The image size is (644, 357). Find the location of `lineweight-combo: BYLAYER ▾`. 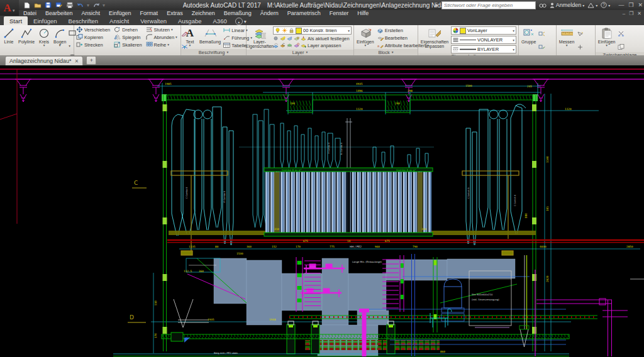

lineweight-combo: BYLAYER ▾ is located at coordinates (484, 49).